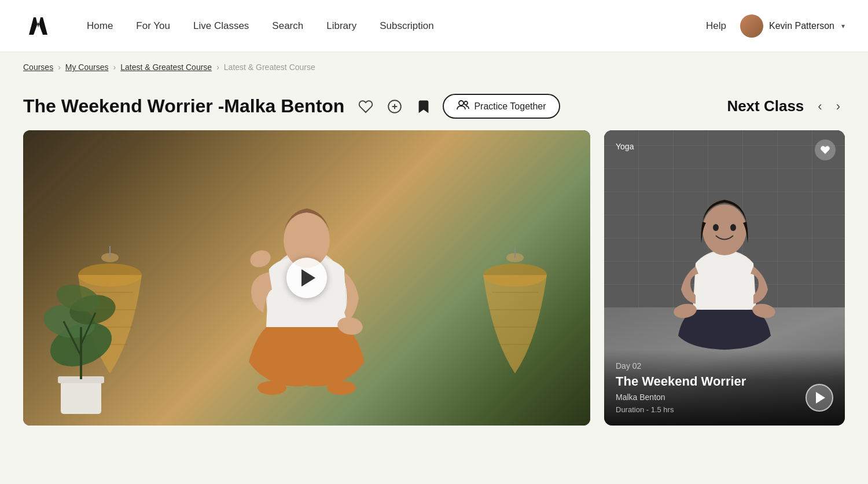  I want to click on nav-live-classes: Live Classes, so click(221, 26).